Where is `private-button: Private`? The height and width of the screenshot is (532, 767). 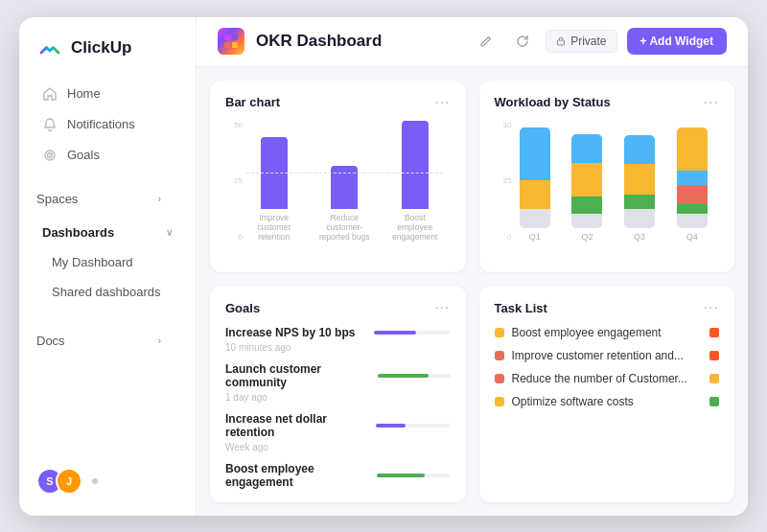 private-button: Private is located at coordinates (581, 41).